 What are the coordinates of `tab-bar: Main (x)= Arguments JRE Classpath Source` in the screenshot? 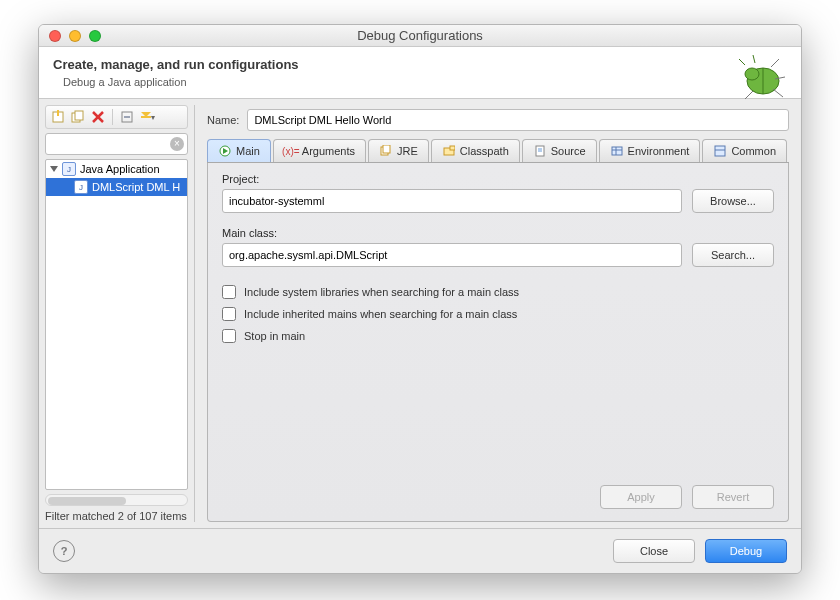 It's located at (498, 151).